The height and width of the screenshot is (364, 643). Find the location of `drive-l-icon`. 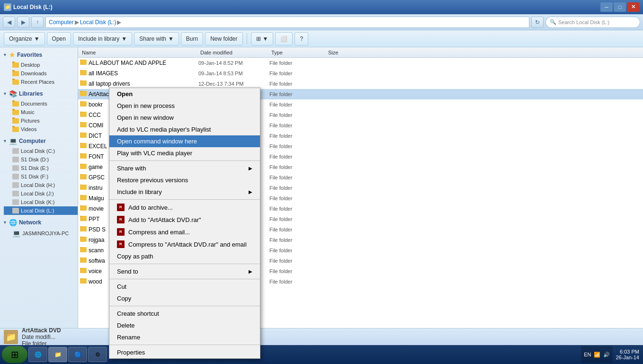

drive-l-icon is located at coordinates (16, 211).